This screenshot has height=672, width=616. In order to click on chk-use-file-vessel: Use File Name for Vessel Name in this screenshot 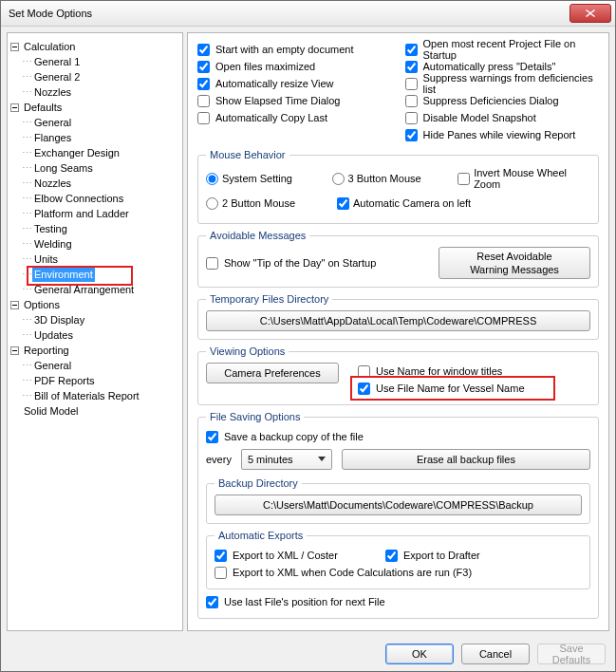, I will do `click(475, 388)`.